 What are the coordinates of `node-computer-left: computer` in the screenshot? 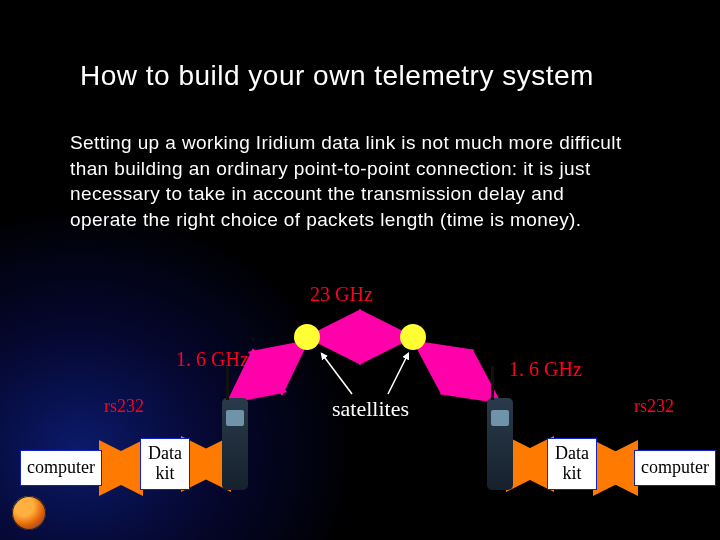 It's located at (61, 468).